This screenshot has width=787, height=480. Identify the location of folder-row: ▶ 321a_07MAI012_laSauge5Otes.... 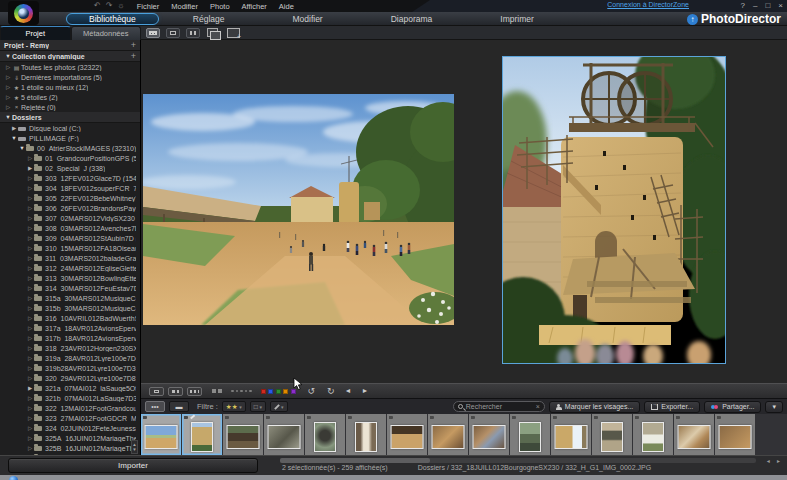
(70, 388).